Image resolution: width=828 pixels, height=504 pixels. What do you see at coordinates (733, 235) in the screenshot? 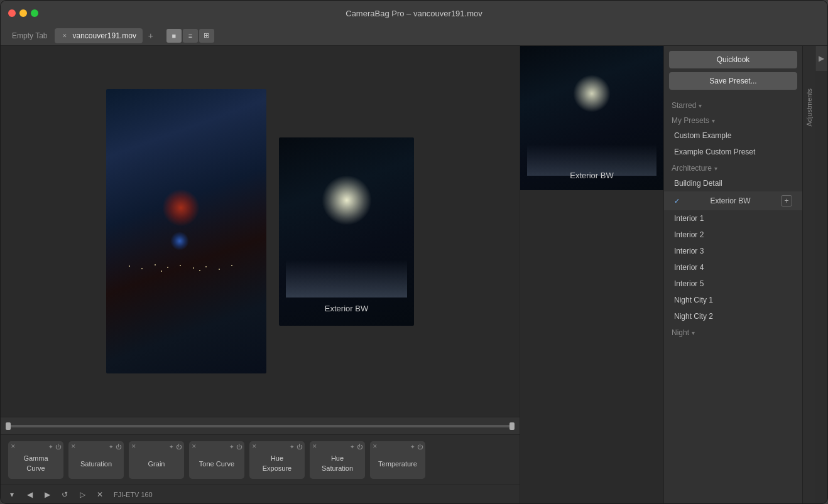
I see `preset-interior-2: Interior 2` at bounding box center [733, 235].